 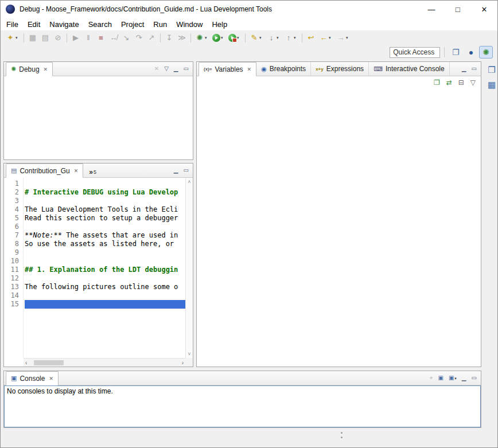 I want to click on tab-contribution-guide: ▤ Contribution_Gu ✕, so click(x=45, y=171).